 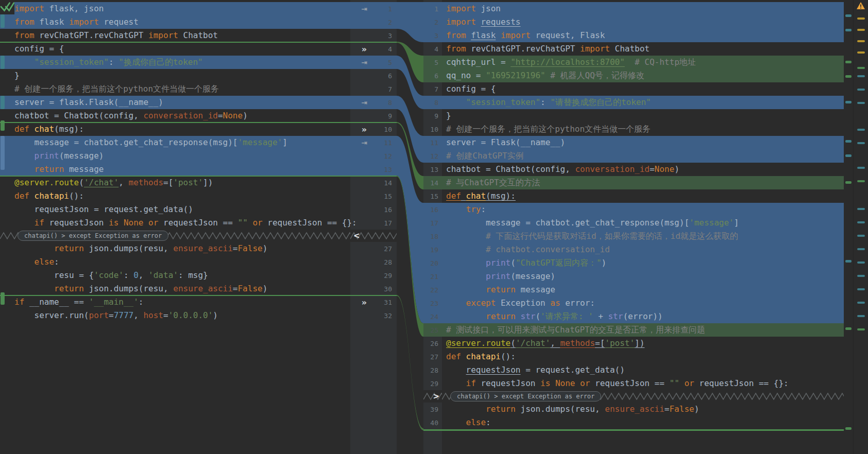 I want to click on line-number: 13, so click(x=433, y=170).